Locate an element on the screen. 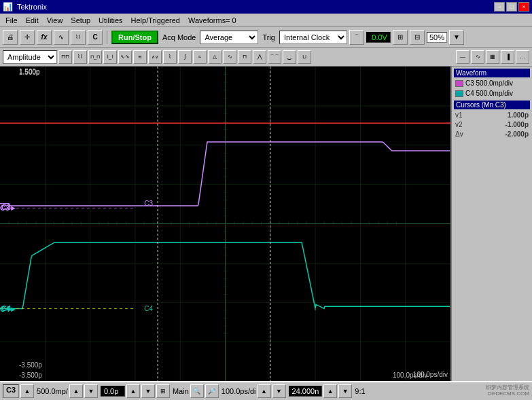  cursor-button: ✛ is located at coordinates (27, 37).